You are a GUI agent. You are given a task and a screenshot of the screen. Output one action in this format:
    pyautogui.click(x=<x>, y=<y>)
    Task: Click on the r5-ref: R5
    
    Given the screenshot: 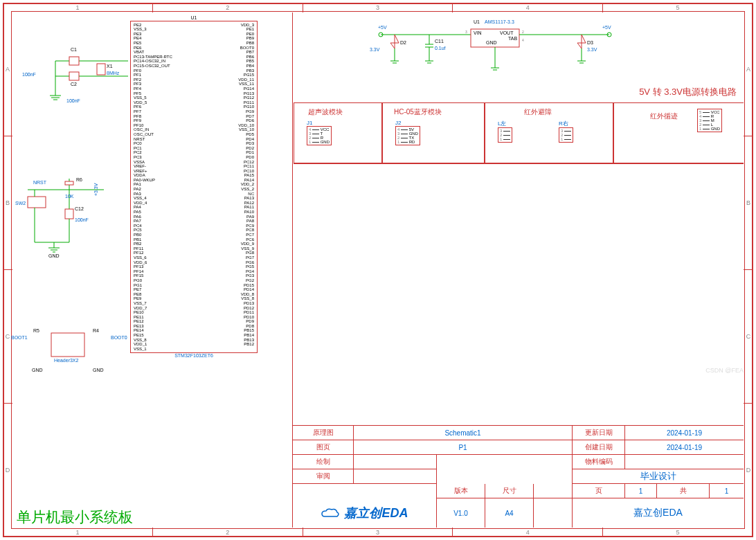 What is the action you would take?
    pyautogui.click(x=36, y=331)
    